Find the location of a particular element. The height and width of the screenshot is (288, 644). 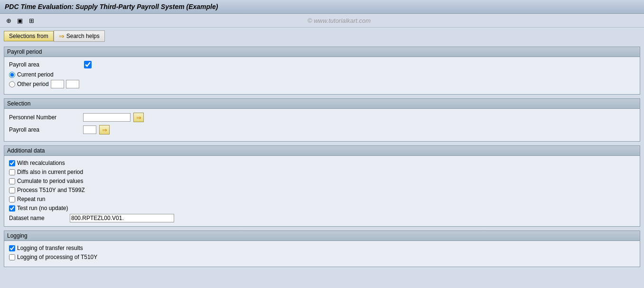

page-title: PDC Time Evaluation: Supply Third-Party … is located at coordinates (111, 7).